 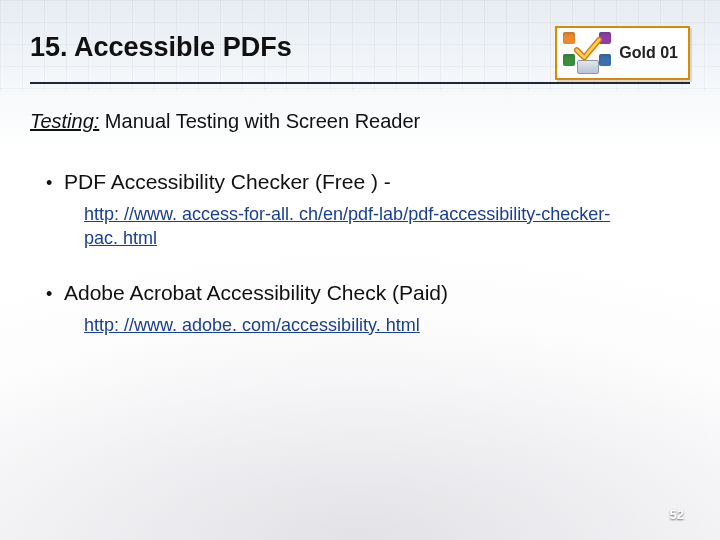 I want to click on subhead-text: Manual Testing with Screen Reader, so click(x=260, y=121).